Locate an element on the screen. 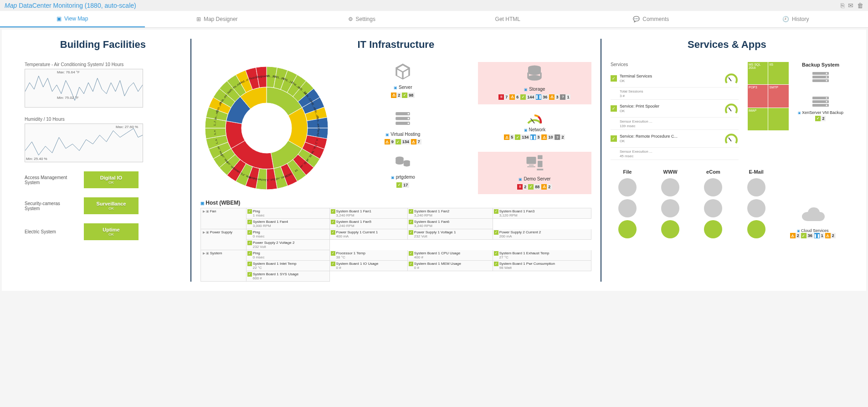  status-badge: ✓88 is located at coordinates (534, 187).